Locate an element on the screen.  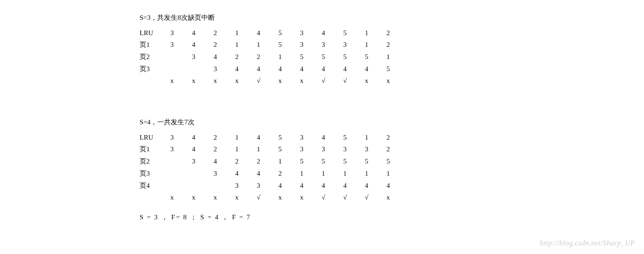
table-row: xxxx√xx√√xx is located at coordinates (269, 81).